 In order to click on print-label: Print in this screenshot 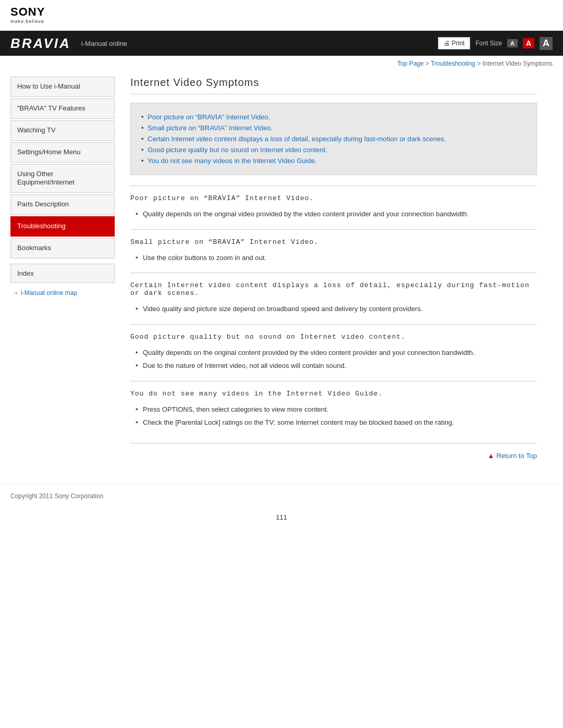, I will do `click(459, 43)`.